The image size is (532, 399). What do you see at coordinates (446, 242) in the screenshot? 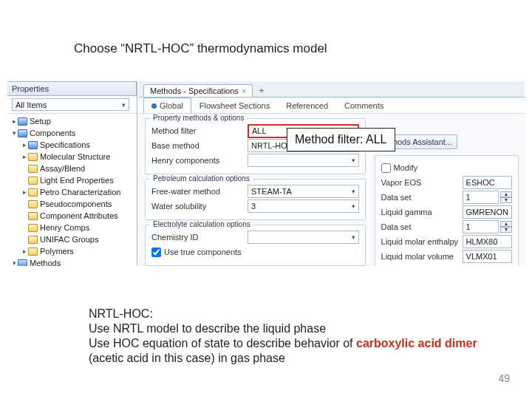
I see `row-liq-enthalpy: Liquid molar enthalpy HLMX80` at bounding box center [446, 242].